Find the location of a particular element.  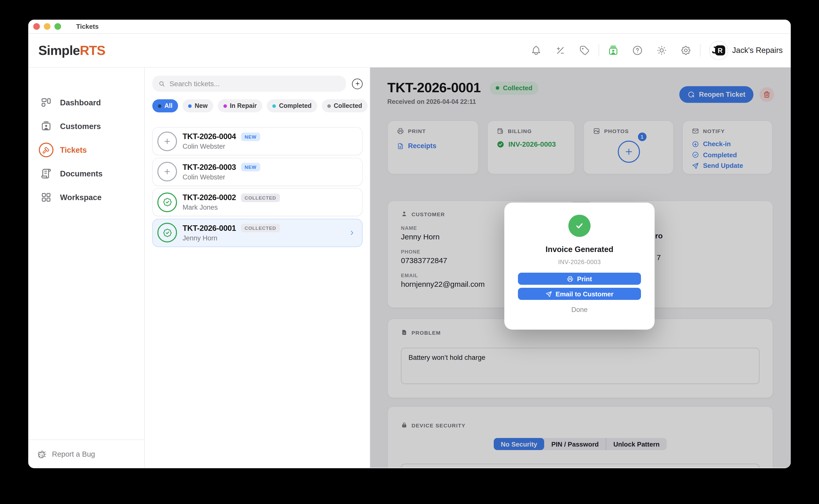

sidebar-item-label: Dashboard is located at coordinates (80, 103).